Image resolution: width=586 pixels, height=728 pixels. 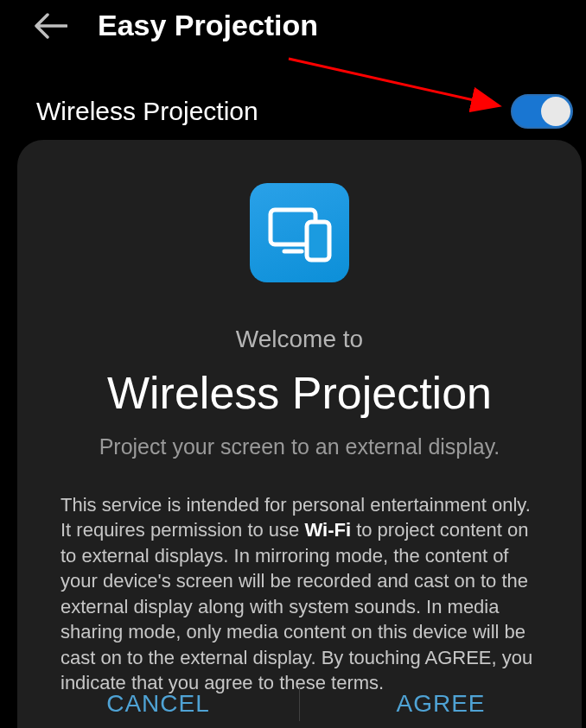 What do you see at coordinates (328, 530) in the screenshot?
I see `dialog-body-bold: Wi-Fi` at bounding box center [328, 530].